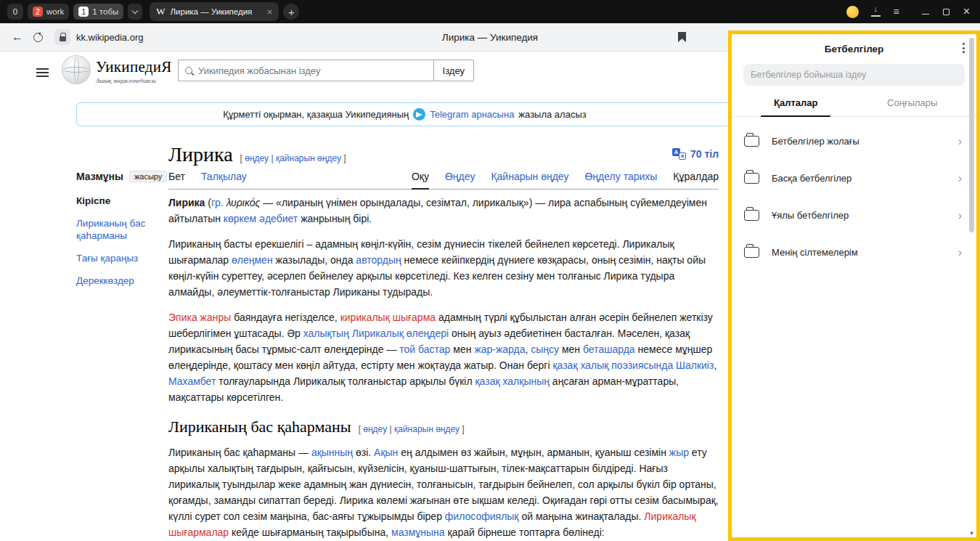 The width and height of the screenshot is (980, 541). What do you see at coordinates (208, 203) in the screenshot?
I see `text-segment: (` at bounding box center [208, 203].